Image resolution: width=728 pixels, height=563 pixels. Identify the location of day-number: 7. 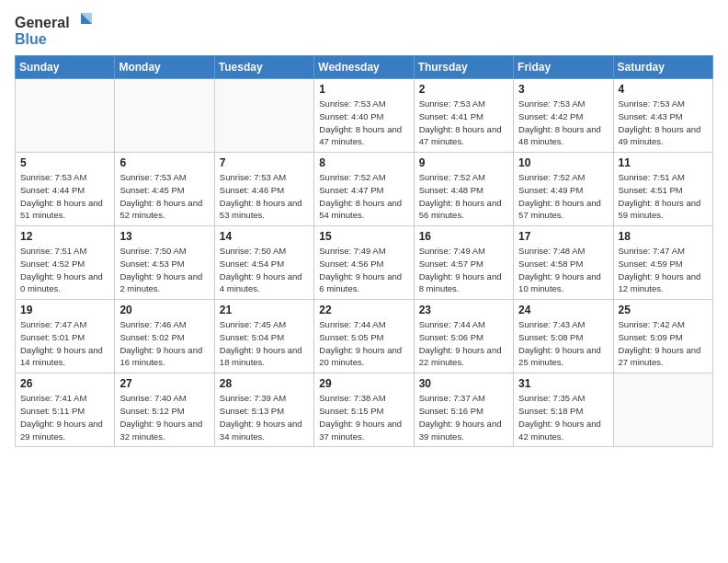
(265, 163).